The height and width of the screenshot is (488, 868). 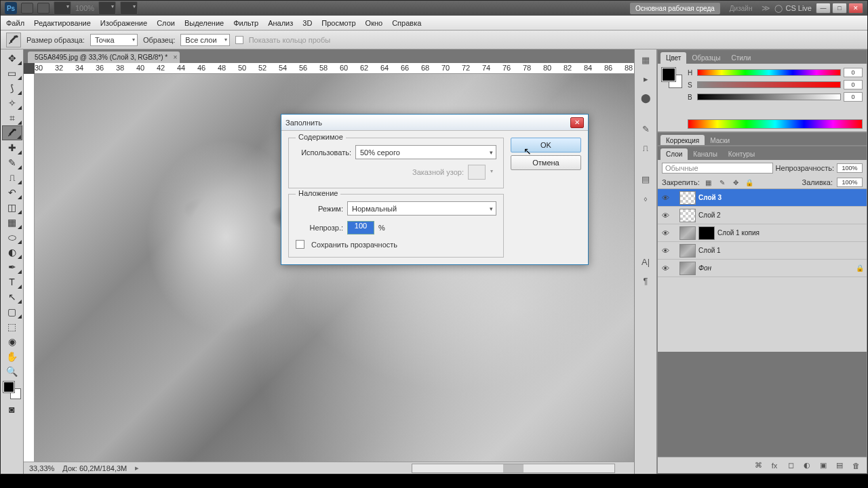 I want to click on tab-paths: Контуры, so click(x=742, y=155).